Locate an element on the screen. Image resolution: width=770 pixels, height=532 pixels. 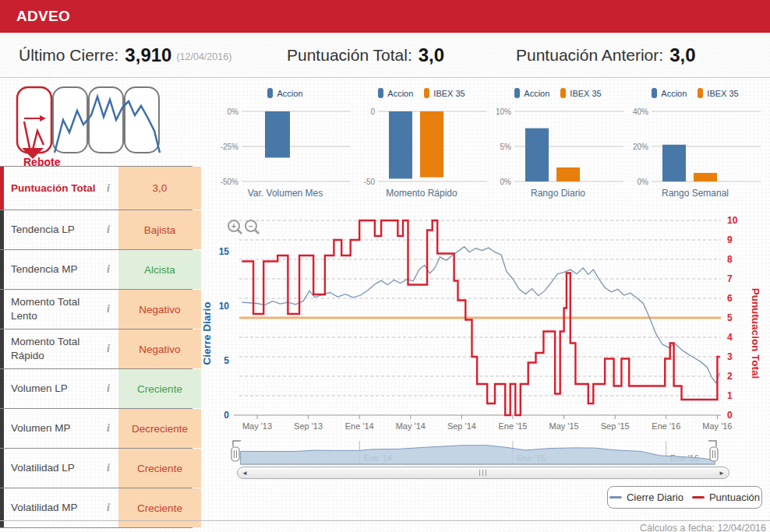
legend-item: Cierre Diario is located at coordinates (647, 497).